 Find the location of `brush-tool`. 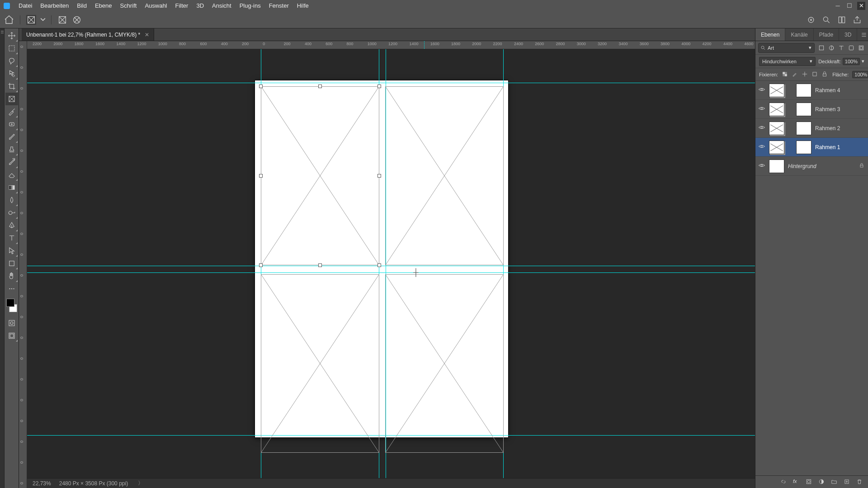

brush-tool is located at coordinates (12, 137).